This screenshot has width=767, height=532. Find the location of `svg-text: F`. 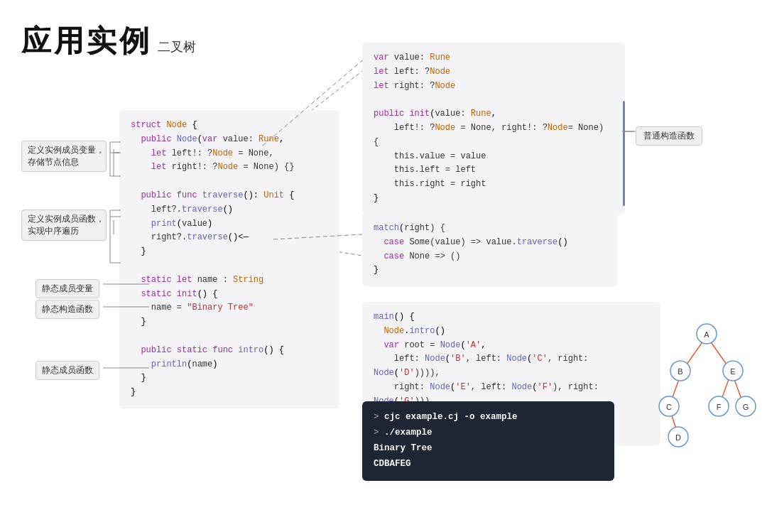

svg-text: F is located at coordinates (719, 407).